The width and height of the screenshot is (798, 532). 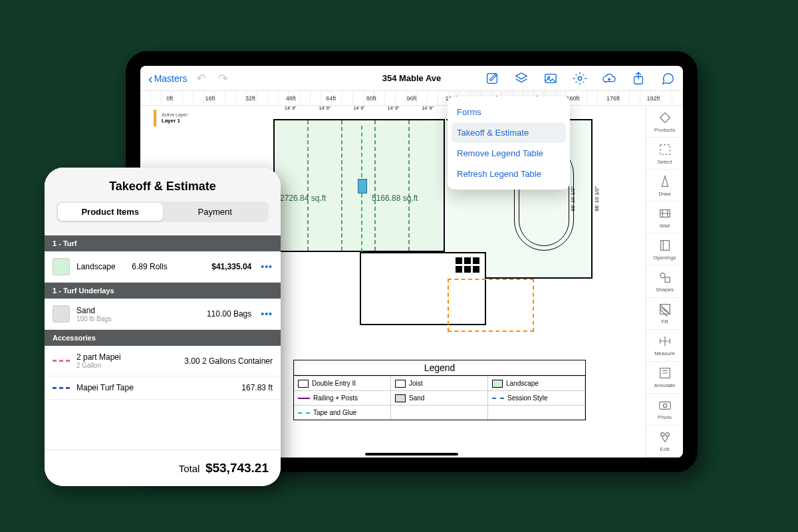 What do you see at coordinates (491, 305) in the screenshot?
I see `patio-outline` at bounding box center [491, 305].